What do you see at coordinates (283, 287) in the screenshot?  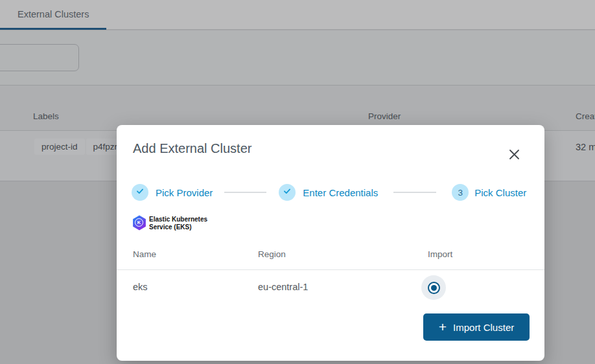 I see `cluster-region-cell: eu-central-1` at bounding box center [283, 287].